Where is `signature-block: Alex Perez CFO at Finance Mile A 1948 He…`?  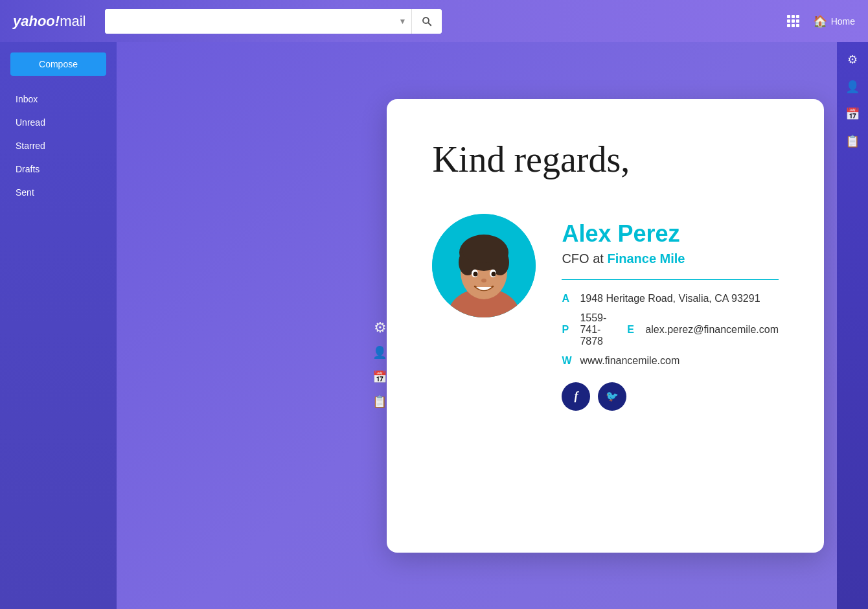
signature-block: Alex Perez CFO at Finance Mile A 1948 He… is located at coordinates (605, 312).